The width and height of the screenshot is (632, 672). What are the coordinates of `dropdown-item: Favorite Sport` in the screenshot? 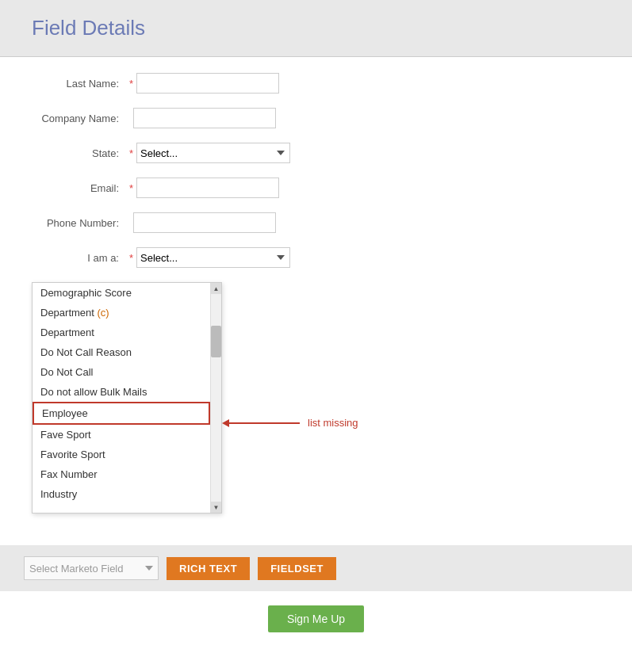 It's located at (121, 455).